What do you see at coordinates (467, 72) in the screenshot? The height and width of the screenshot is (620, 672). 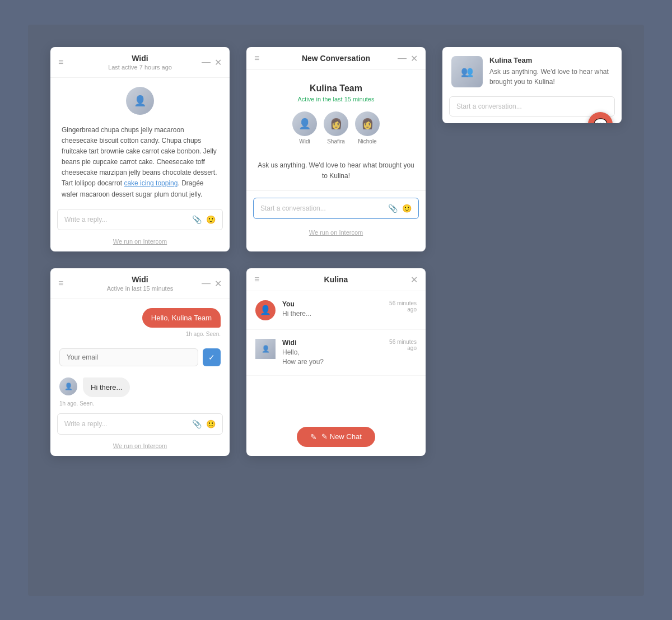 I see `avatar-image: 👥` at bounding box center [467, 72].